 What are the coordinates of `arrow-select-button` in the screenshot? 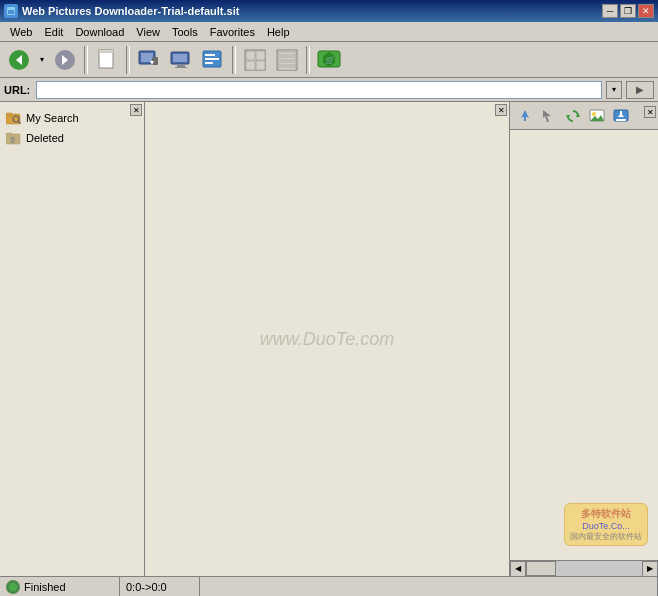 It's located at (549, 116).